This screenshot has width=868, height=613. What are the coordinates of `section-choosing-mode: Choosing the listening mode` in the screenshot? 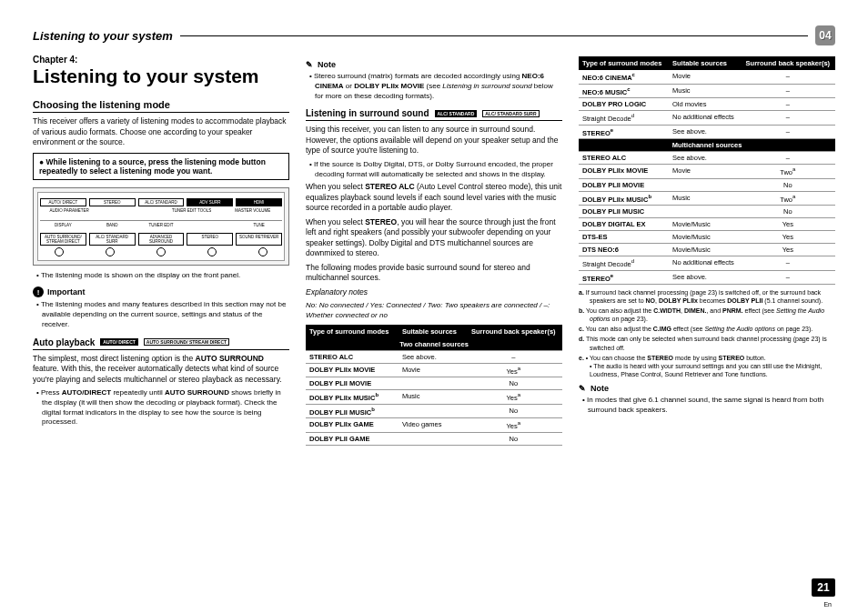 It's located at (161, 106).